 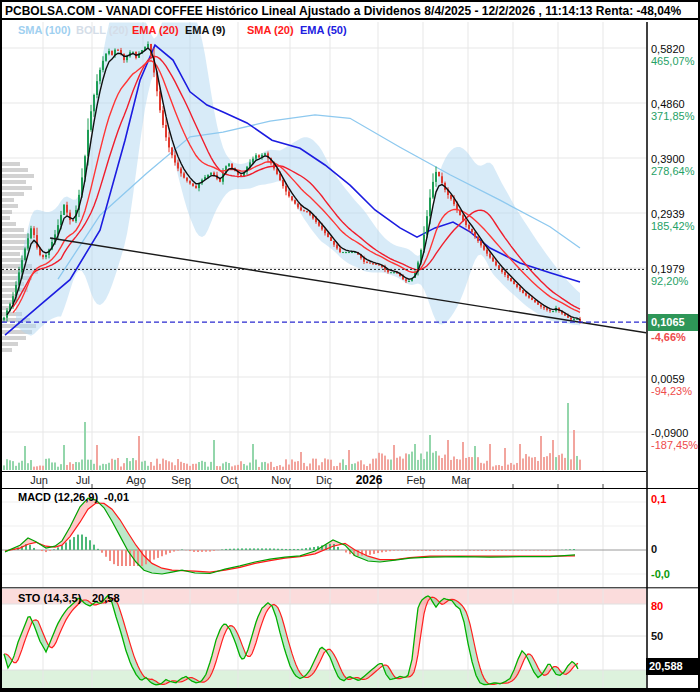 What do you see at coordinates (325, 638) in the screenshot?
I see `sto-panel-area` at bounding box center [325, 638].